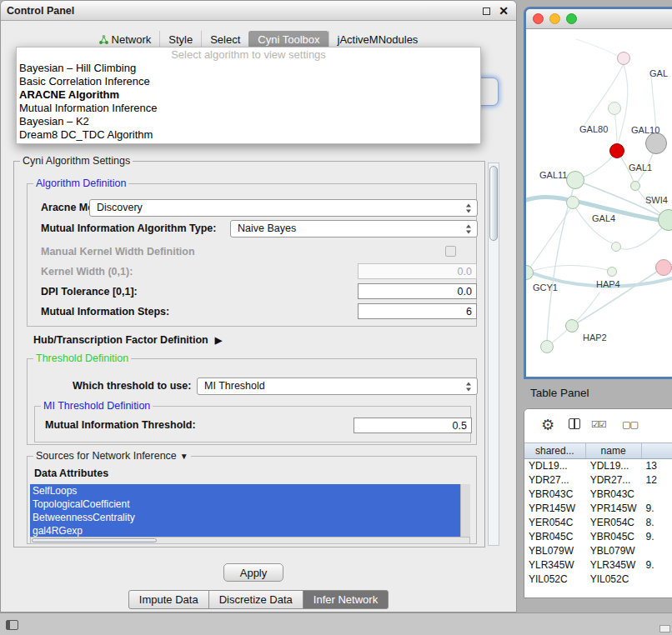  What do you see at coordinates (248, 68) in the screenshot?
I see `algorithm-option: Bayesian – Hill Climbing` at bounding box center [248, 68].